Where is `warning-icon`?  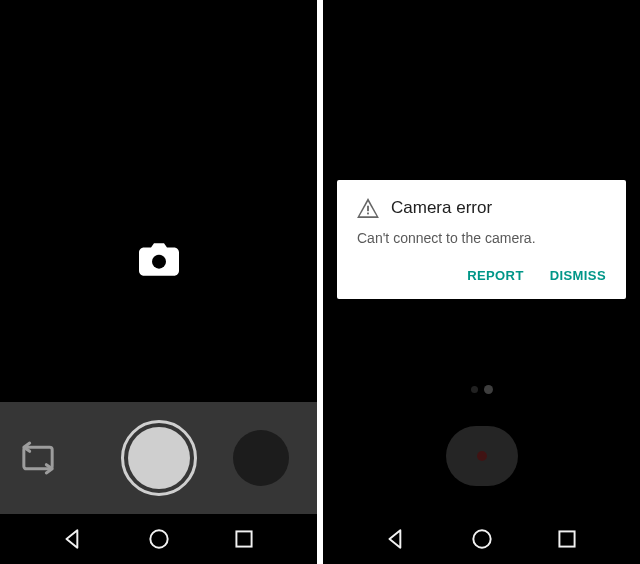 warning-icon is located at coordinates (368, 208).